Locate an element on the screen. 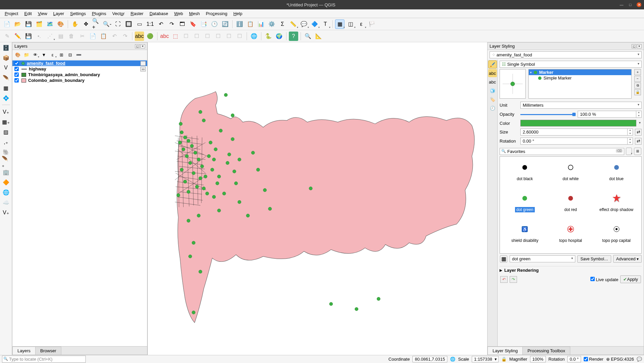  open-data-source-icon: 🗄️ is located at coordinates (6, 48).